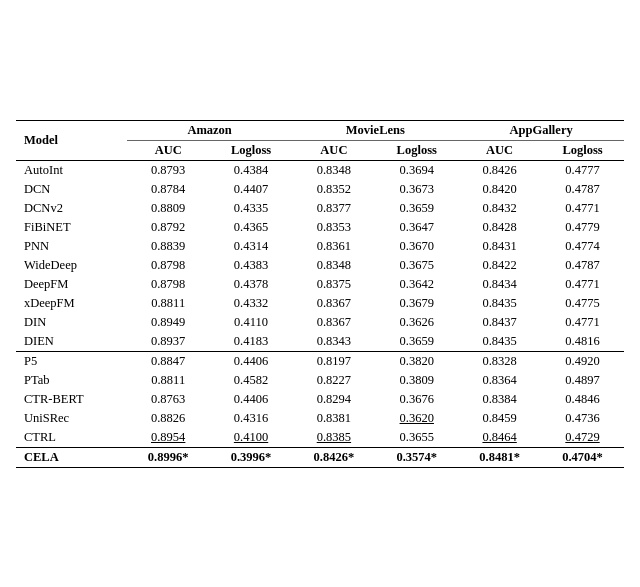  I want to click on appgallery-auc: 0.8384, so click(500, 400).